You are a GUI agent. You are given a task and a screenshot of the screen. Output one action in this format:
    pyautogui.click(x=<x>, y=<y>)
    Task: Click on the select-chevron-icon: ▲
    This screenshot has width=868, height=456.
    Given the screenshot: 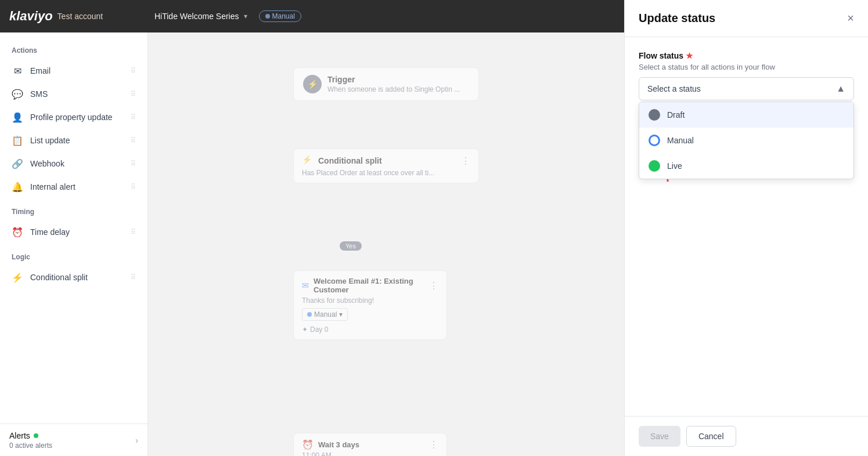 What is the action you would take?
    pyautogui.click(x=841, y=89)
    